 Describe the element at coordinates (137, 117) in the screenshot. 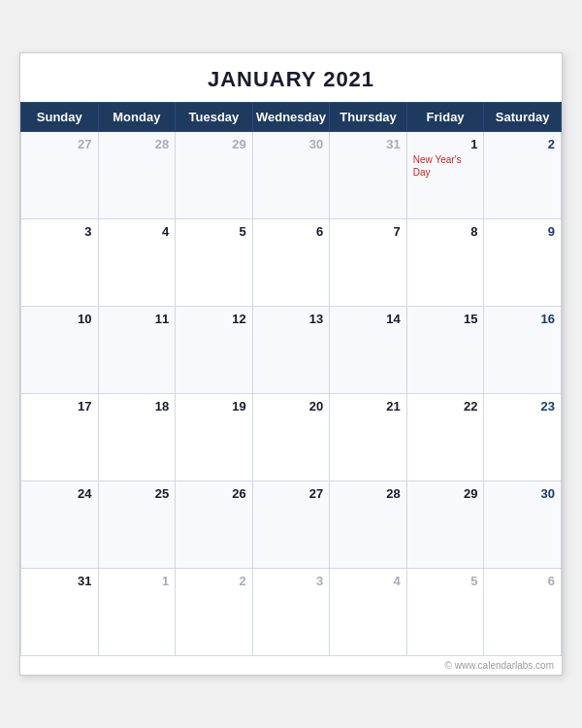

I see `day-of-week-header: Monday` at that location.